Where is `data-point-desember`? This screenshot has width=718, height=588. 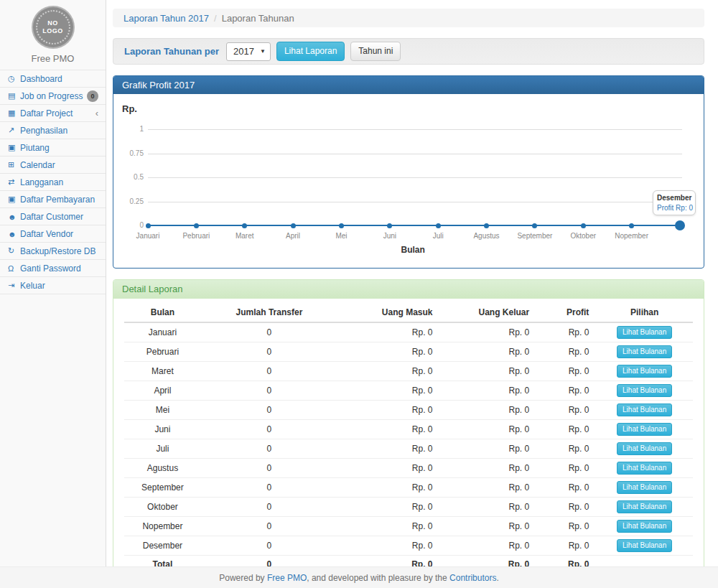
data-point-desember is located at coordinates (680, 225).